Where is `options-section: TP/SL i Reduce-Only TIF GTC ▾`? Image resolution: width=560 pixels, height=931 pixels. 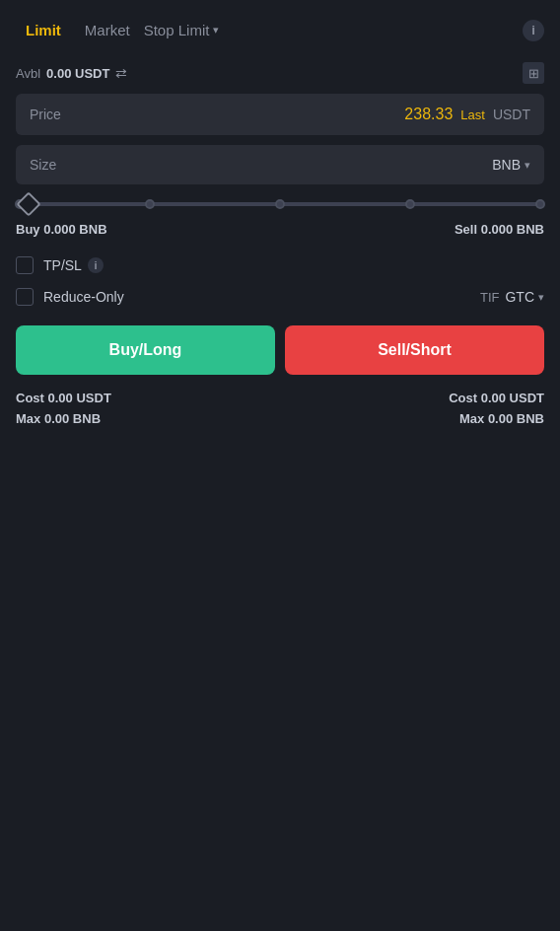 options-section: TP/SL i Reduce-Only TIF GTC ▾ is located at coordinates (280, 281).